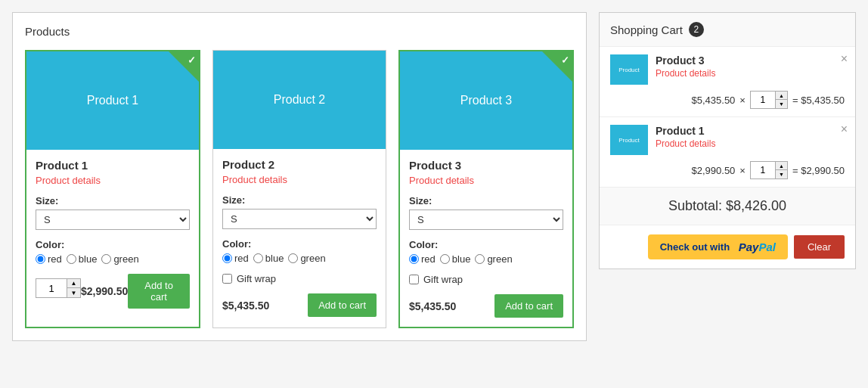 This screenshot has height=388, width=868. Describe the element at coordinates (159, 291) in the screenshot. I see `add-to-cart-btn-1: Add to cart` at that location.